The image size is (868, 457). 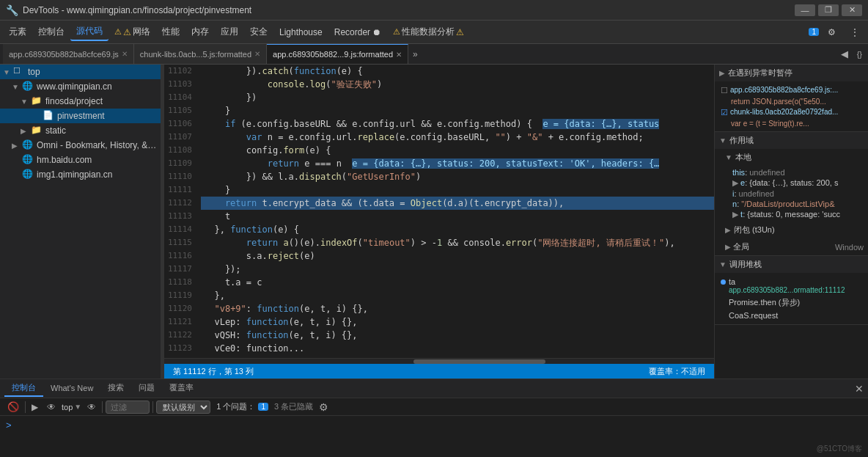 I want to click on exception-item-2: ☑ chunk-libs.0acb202a8e0792fad..., so click(x=792, y=113).